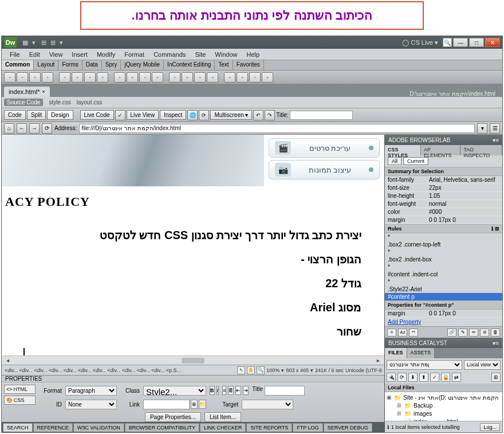 The image size is (504, 434). I want to click on menu-site: Site, so click(200, 54).